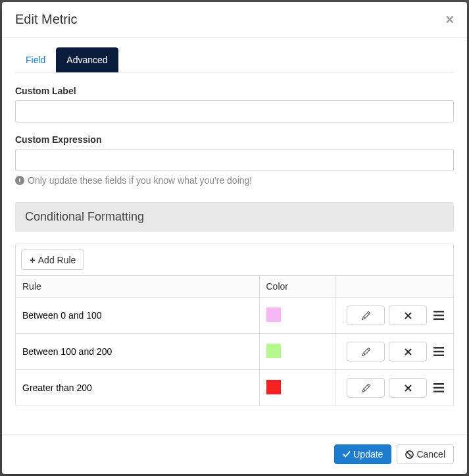 This screenshot has width=469, height=476. Describe the element at coordinates (234, 180) in the screenshot. I see `help-text: i Only update these fields if you know w…` at that location.